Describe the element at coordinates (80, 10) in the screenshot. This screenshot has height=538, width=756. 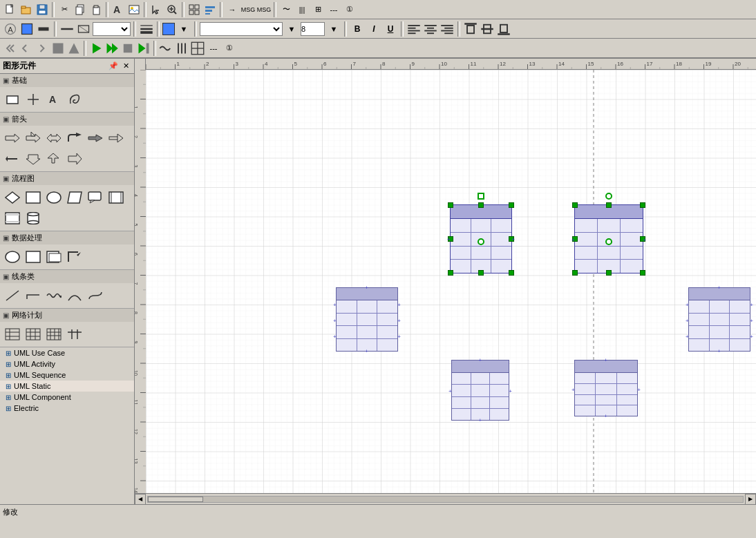
I see `copy-button` at that location.